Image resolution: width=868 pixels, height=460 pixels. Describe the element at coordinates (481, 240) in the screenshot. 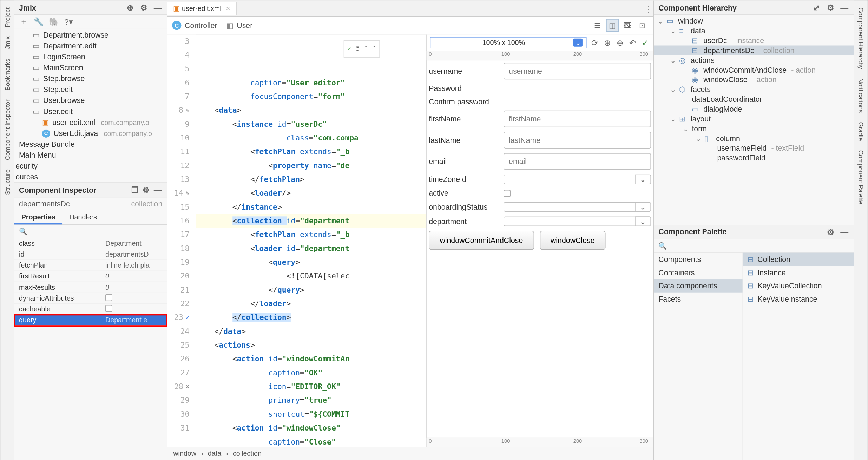

I see `dialog-button: windowCommitAndClose` at that location.